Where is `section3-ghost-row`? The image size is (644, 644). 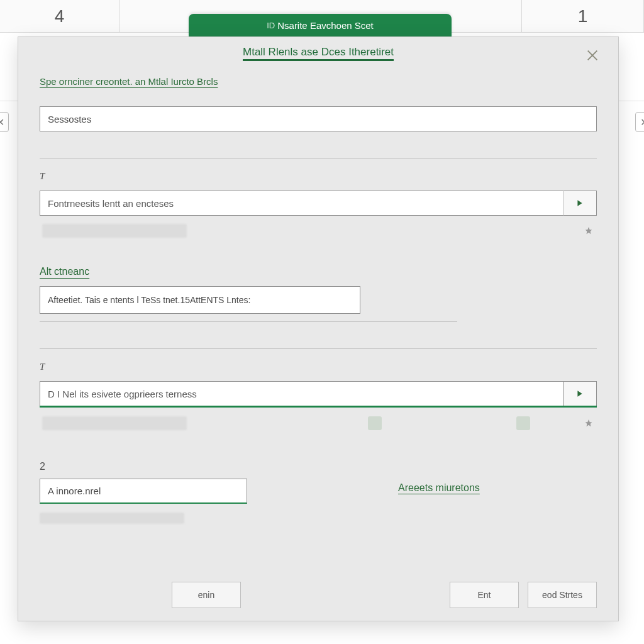
section3-ghost-row is located at coordinates (318, 423).